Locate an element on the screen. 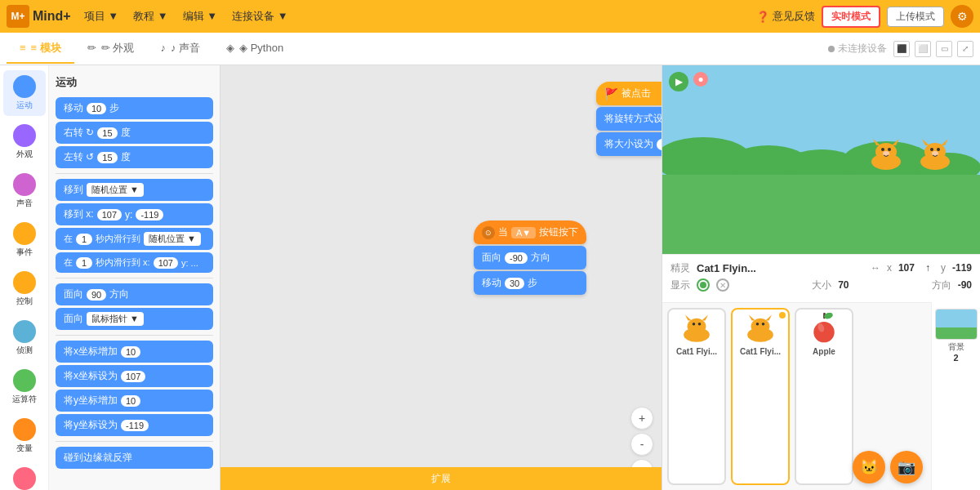  realtime-mode-button: 实时模式 is located at coordinates (851, 16).